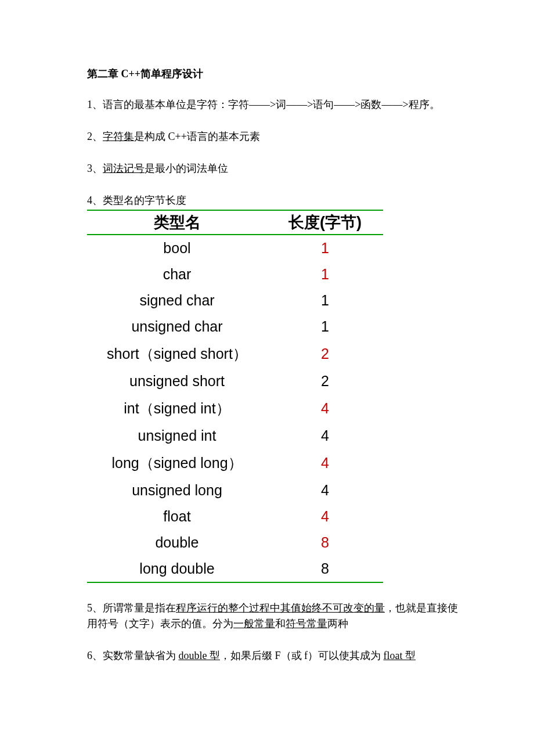 The image size is (534, 756). Describe the element at coordinates (235, 354) in the screenshot. I see `table-row: short（signed short）2` at that location.